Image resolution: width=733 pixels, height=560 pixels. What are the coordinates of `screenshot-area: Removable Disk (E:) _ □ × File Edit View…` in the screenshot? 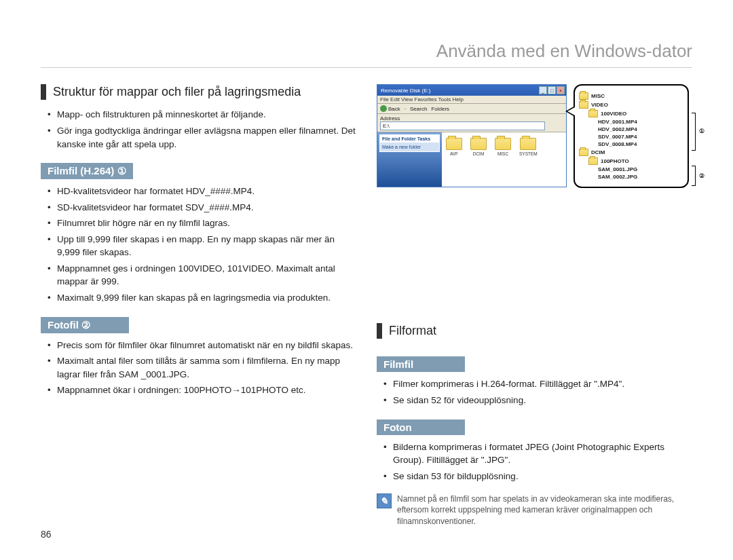 It's located at (535, 136).